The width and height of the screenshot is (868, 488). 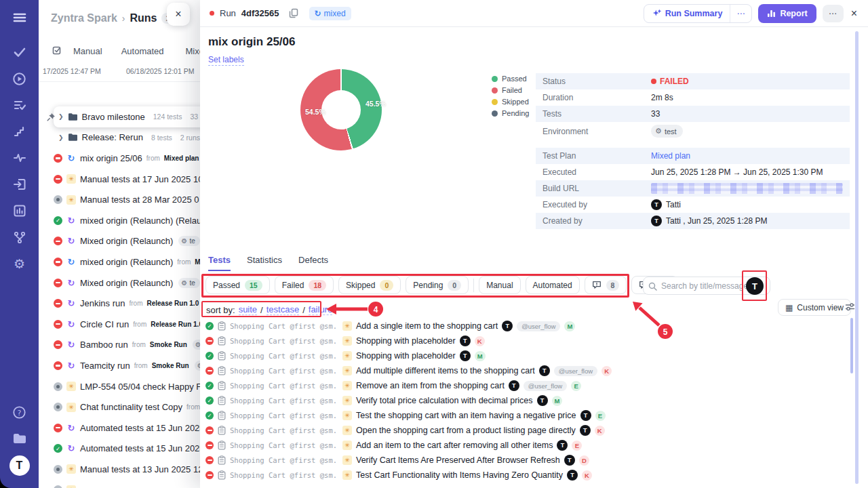 I want to click on run-list-item: mixed origin (Relaunch) (Relau, so click(x=119, y=221).